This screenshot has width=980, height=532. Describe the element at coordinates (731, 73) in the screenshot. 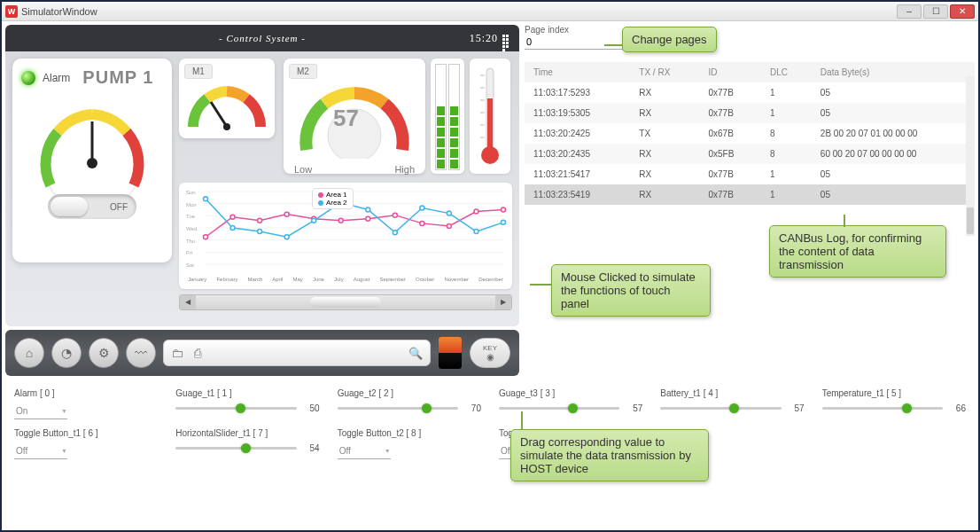

I see `col-id: ID` at that location.